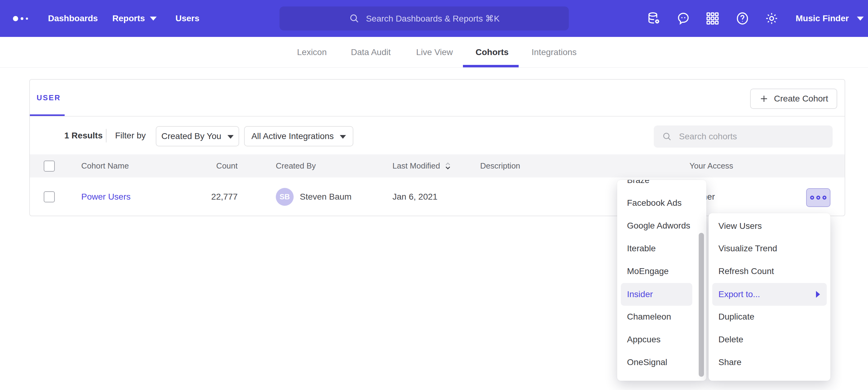 The image size is (868, 390). I want to click on active-tab-underline, so click(491, 66).